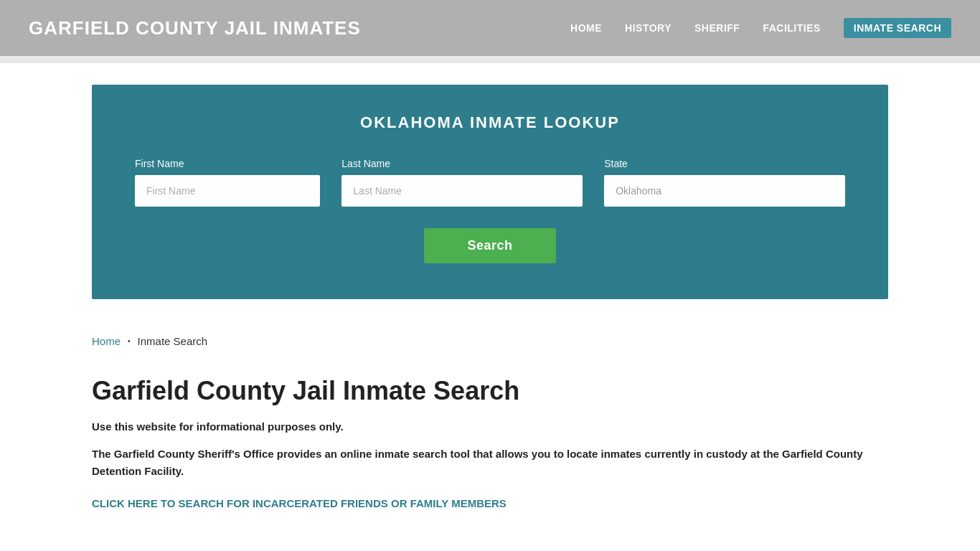  Describe the element at coordinates (490, 123) in the screenshot. I see `search-panel-title: OKLAHOMA INMATE LOOKUP` at that location.